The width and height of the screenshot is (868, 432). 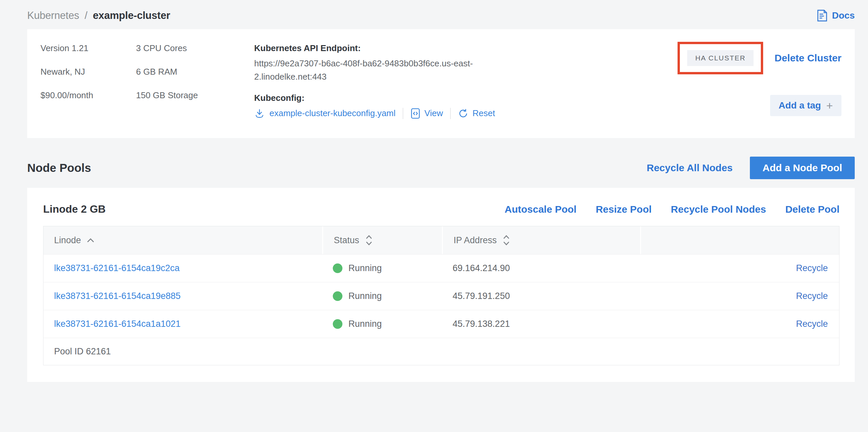 What do you see at coordinates (623, 210) in the screenshot?
I see `resize-pool-button: Resize Pool` at bounding box center [623, 210].